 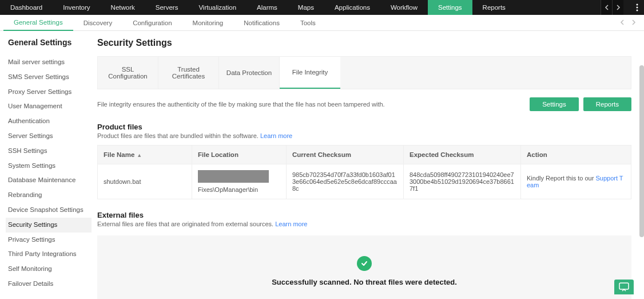 What do you see at coordinates (554, 104) in the screenshot?
I see `settings-button: Settings` at bounding box center [554, 104].